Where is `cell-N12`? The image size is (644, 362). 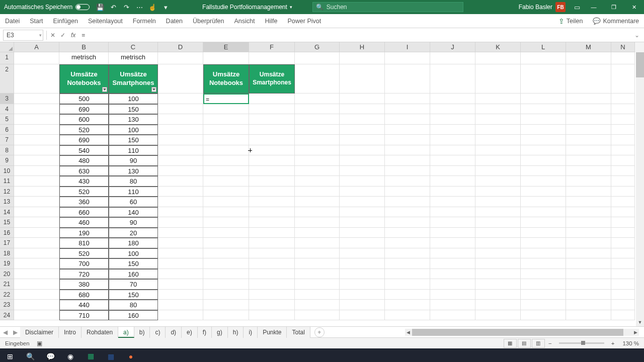
cell-N12 is located at coordinates (623, 192).